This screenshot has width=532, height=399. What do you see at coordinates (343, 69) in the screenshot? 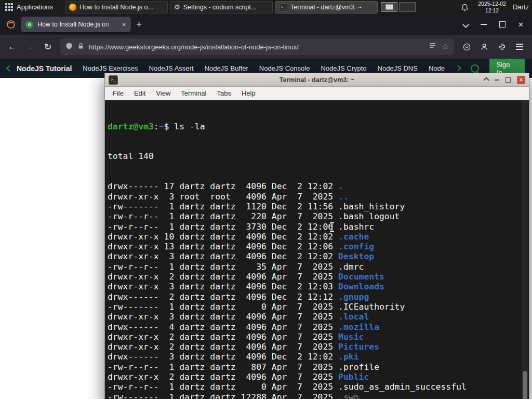
I see `site-nav-link: NodeJS Crypto` at bounding box center [343, 69].